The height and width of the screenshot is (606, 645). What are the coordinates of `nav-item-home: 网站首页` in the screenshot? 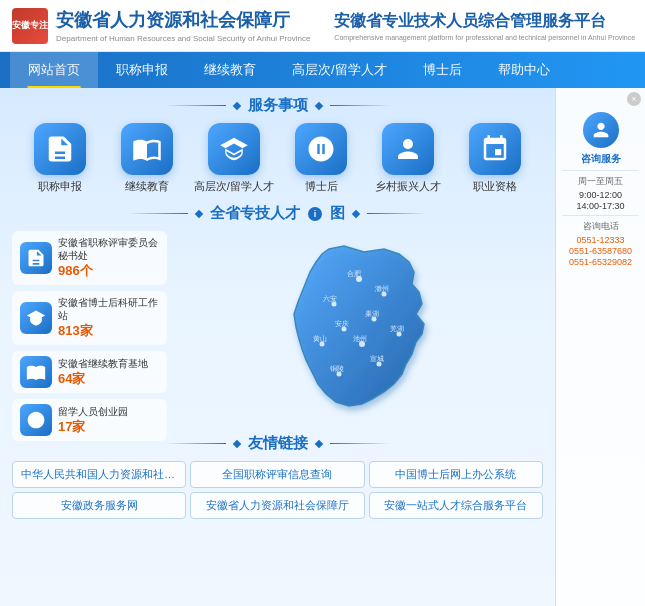 It's located at (54, 70).